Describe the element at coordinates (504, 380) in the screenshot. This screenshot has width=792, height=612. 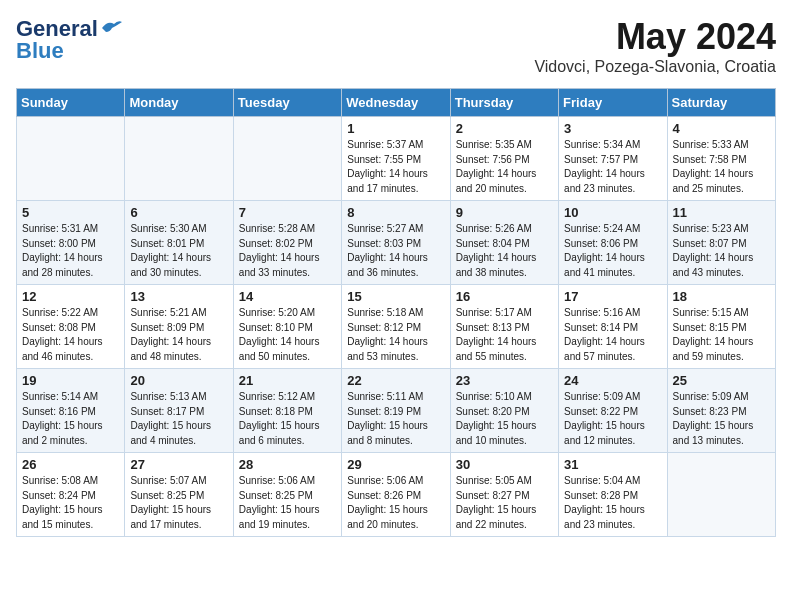
I see `day-number: 23` at that location.